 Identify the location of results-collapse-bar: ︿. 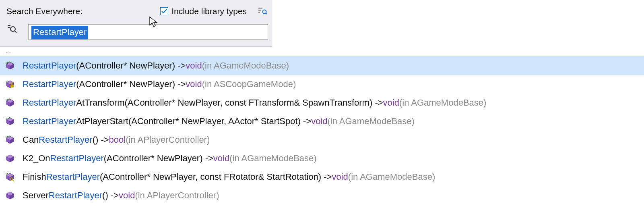
(322, 52).